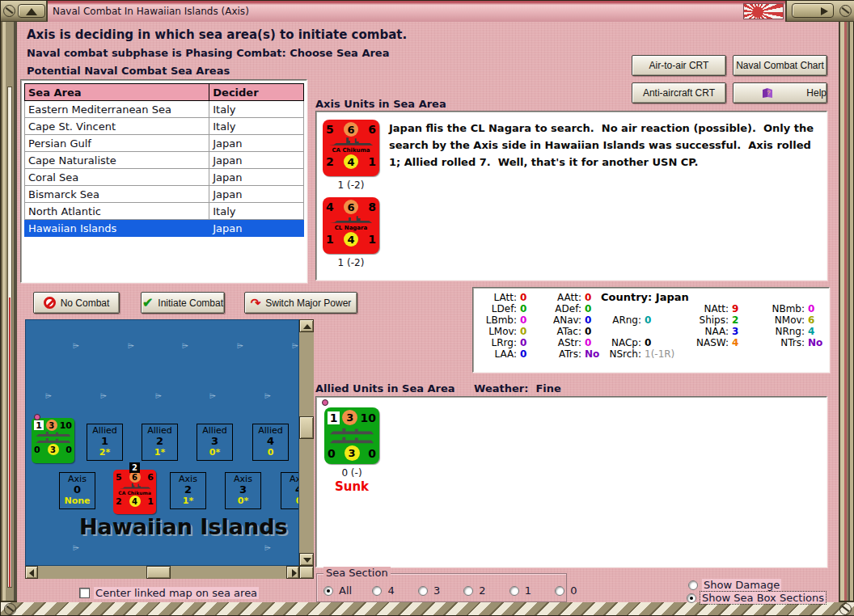 This screenshot has width=854, height=616. Describe the element at coordinates (32, 11) in the screenshot. I see `rollup-button` at that location.